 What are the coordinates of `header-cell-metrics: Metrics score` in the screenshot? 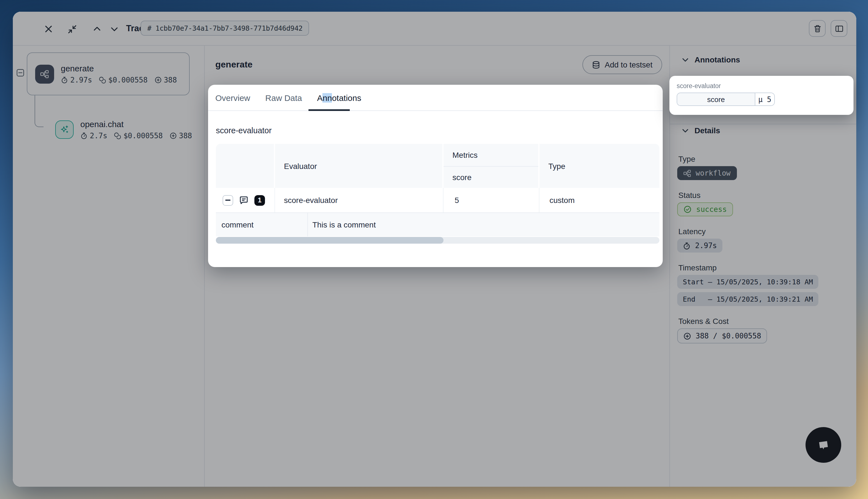 It's located at (492, 166).